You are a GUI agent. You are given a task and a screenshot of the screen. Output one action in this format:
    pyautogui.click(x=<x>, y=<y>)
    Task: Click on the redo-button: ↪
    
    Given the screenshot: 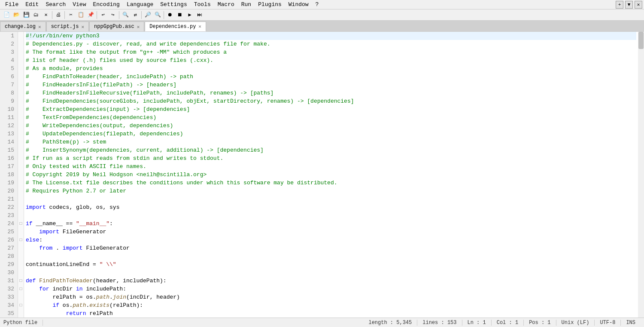 What is the action you would take?
    pyautogui.click(x=113, y=15)
    